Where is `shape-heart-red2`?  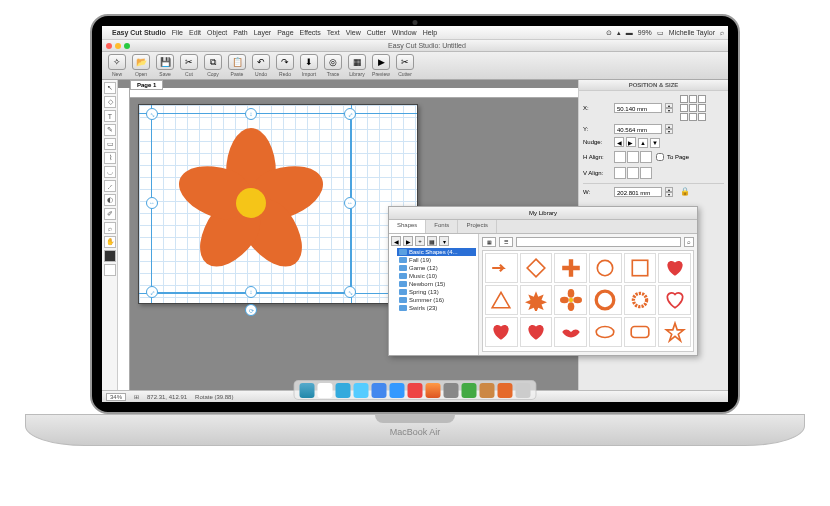 shape-heart-red2 is located at coordinates (536, 332).